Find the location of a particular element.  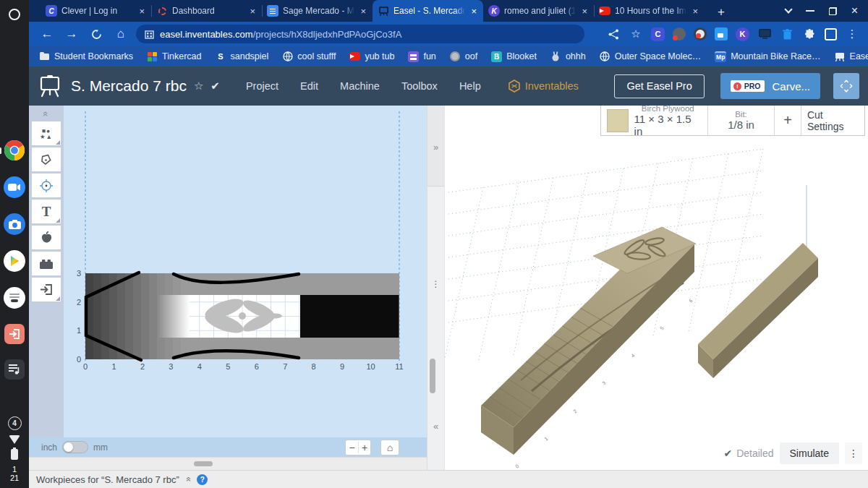

window-close-button: × is located at coordinates (855, 11).